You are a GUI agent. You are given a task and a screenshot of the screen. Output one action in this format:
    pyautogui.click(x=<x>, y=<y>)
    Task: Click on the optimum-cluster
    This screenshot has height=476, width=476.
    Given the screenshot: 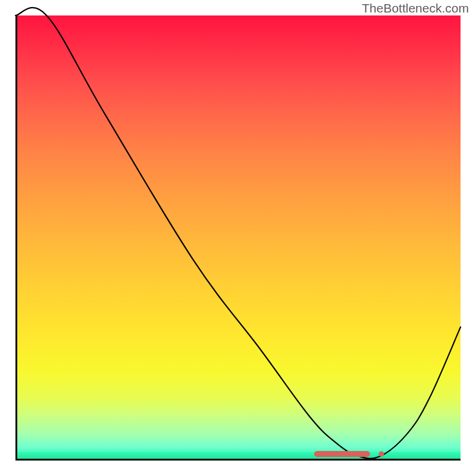 What is the action you would take?
    pyautogui.click(x=342, y=454)
    